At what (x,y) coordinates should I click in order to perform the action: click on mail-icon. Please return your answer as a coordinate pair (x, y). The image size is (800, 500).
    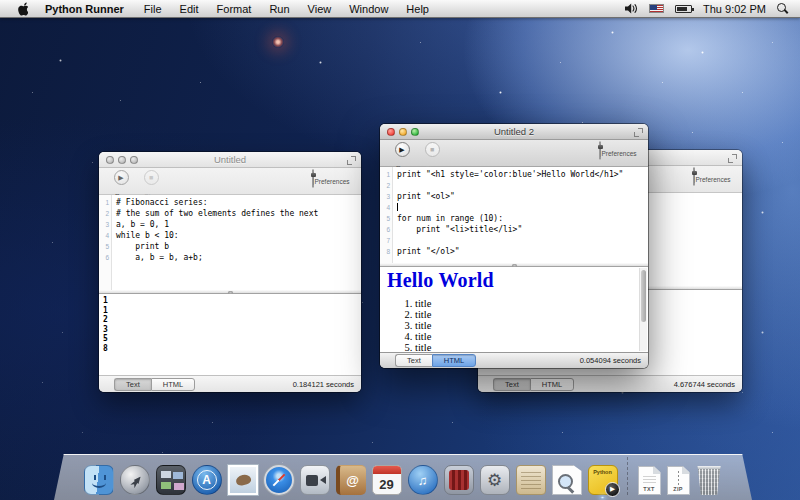
    Looking at the image, I should click on (243, 480).